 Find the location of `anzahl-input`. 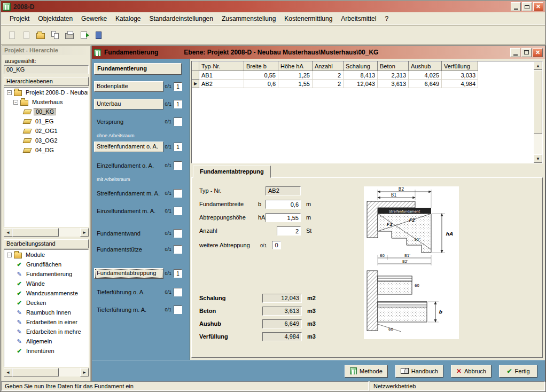

anzahl-input is located at coordinates (288, 231).